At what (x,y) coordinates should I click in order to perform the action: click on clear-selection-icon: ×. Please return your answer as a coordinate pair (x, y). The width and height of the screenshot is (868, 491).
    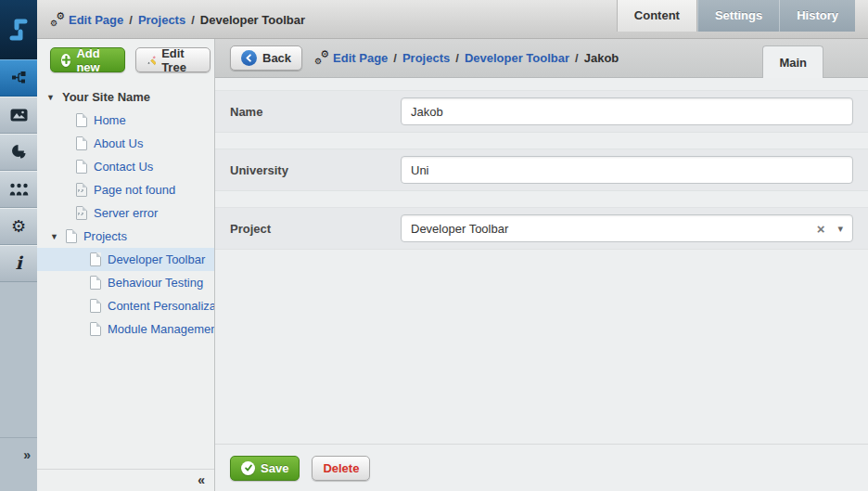
    Looking at the image, I should click on (822, 228).